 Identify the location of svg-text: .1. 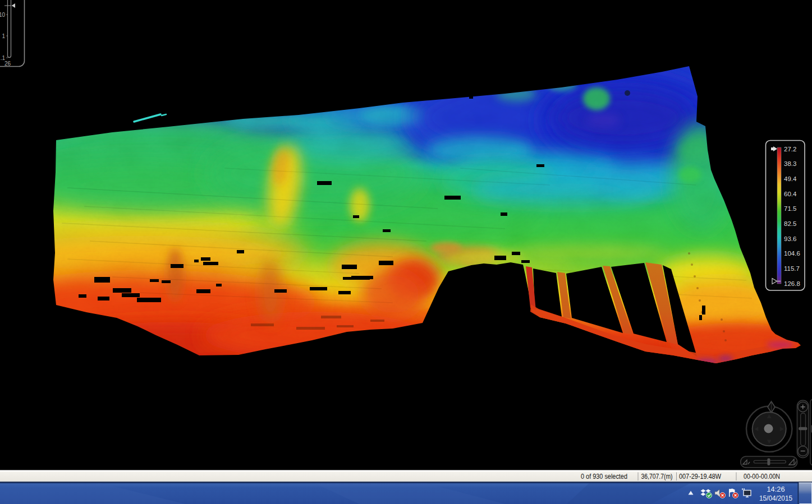
(3, 58).